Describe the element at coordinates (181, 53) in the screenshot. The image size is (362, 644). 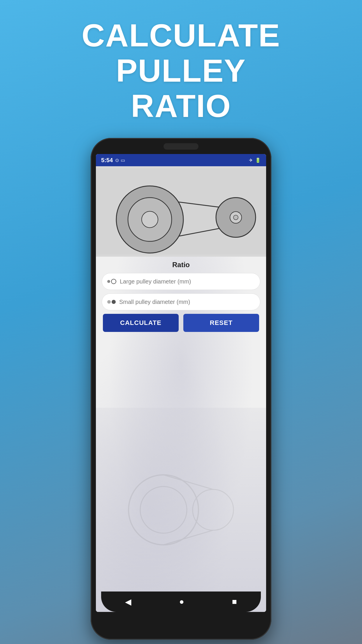
I see `title-line1: CALCULATE PULLEY` at that location.